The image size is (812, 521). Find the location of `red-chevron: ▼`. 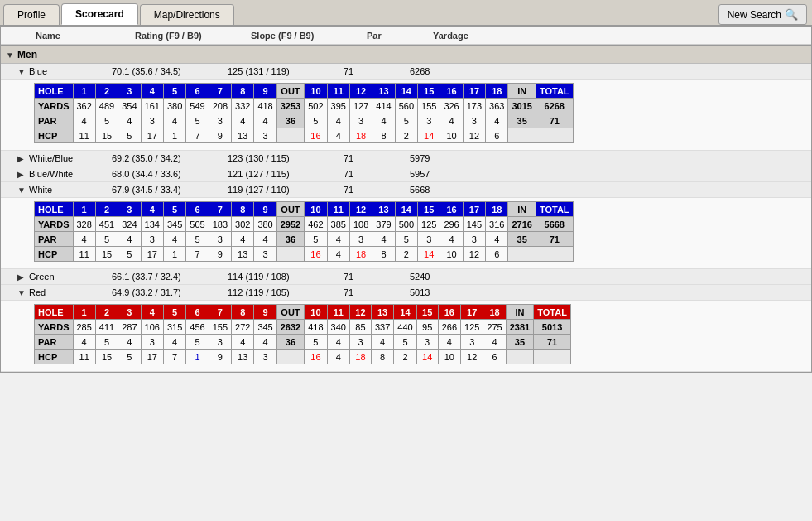

red-chevron: ▼ is located at coordinates (23, 293).